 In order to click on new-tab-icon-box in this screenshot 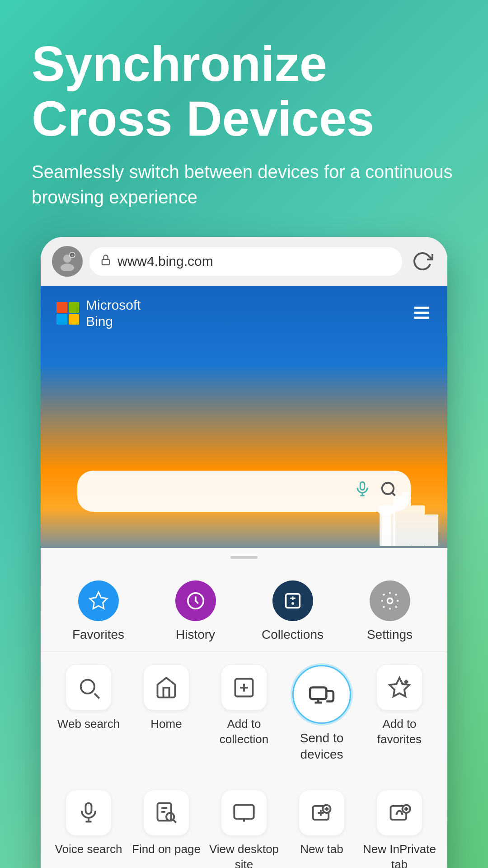, I will do `click(322, 813)`.